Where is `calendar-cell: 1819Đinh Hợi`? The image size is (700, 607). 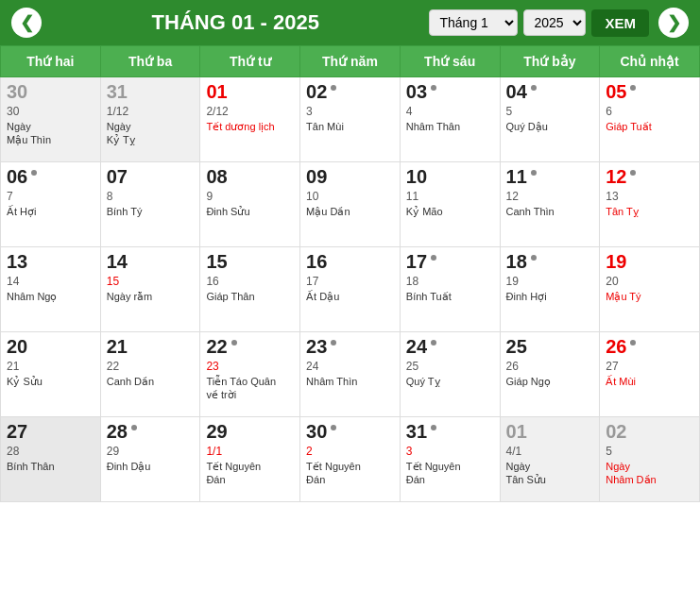
calendar-cell: 1819Đinh Hợi is located at coordinates (550, 290).